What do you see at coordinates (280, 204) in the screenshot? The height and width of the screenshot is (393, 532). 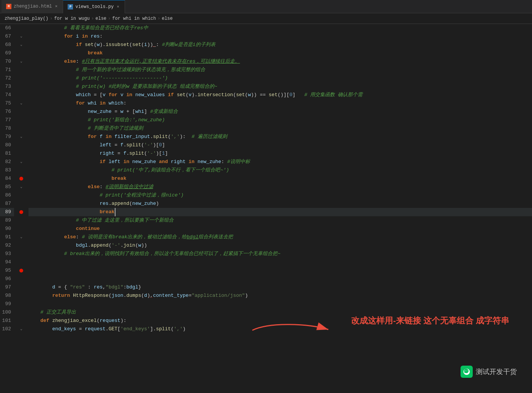 I see `code-line-87: res.append(new_zuhe)` at bounding box center [280, 204].